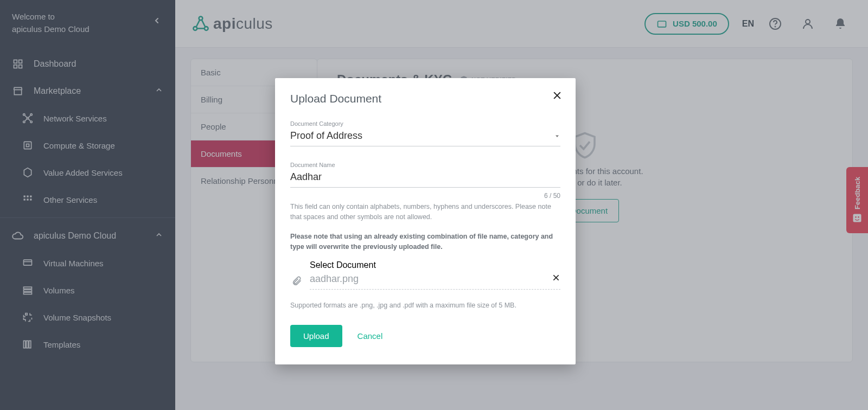 This screenshot has height=410, width=868. I want to click on upload-button: Upload, so click(316, 336).